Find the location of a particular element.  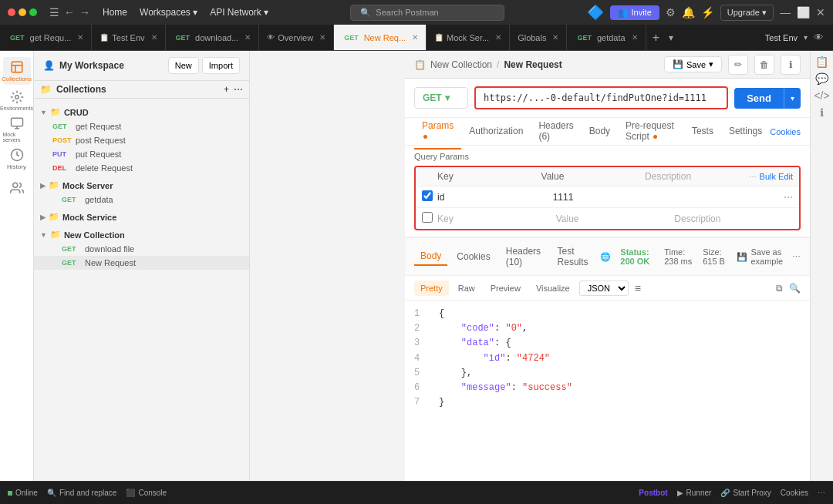

forward-icon: → is located at coordinates (85, 12).